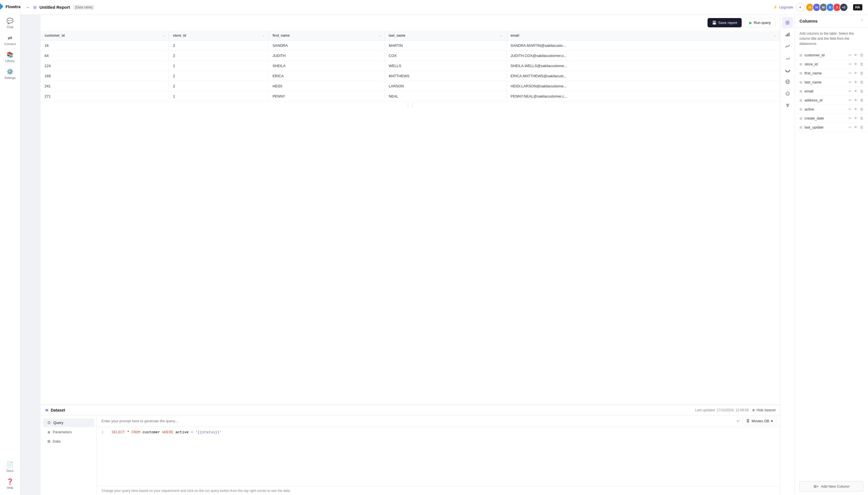 Image resolution: width=868 pixels, height=495 pixels. I want to click on sidebar-item-help: ❓ Help, so click(10, 484).